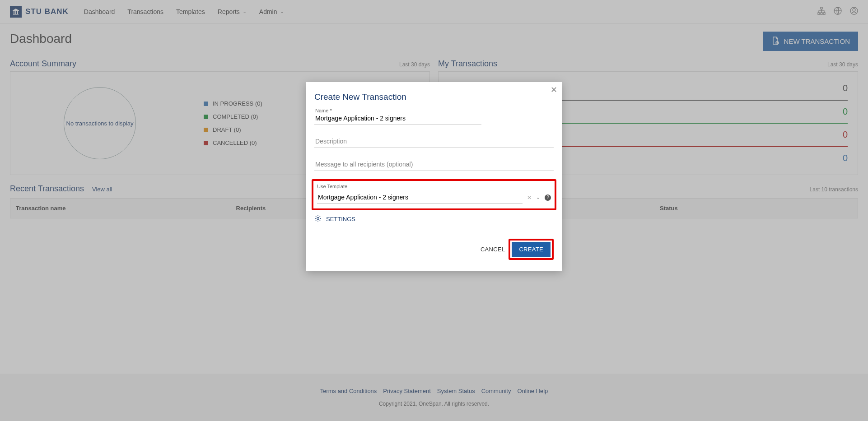 The height and width of the screenshot is (421, 868). What do you see at coordinates (434, 117) in the screenshot?
I see `name-field: Name *` at bounding box center [434, 117].